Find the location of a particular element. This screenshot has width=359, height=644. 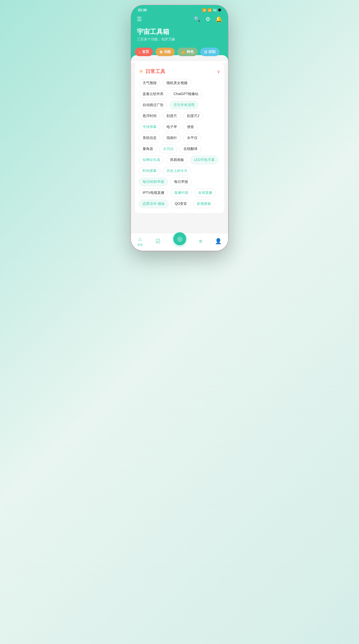

tool-tag: 指南针 is located at coordinates (172, 138).